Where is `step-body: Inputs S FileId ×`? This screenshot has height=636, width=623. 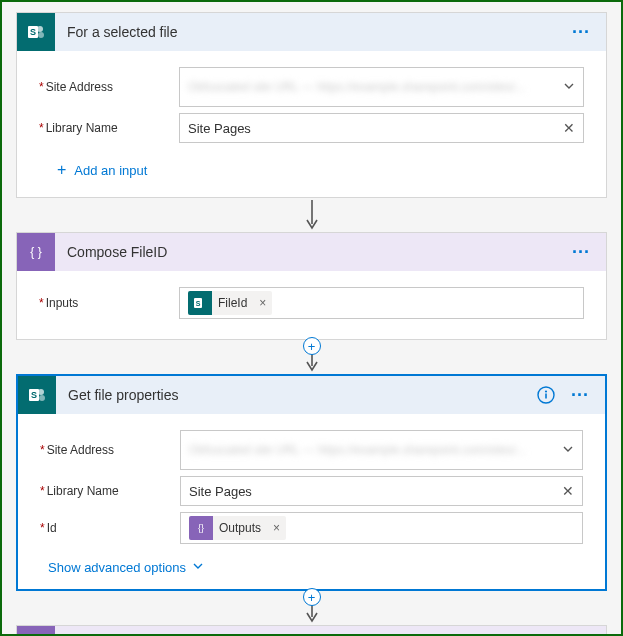
step-body: Inputs S FileId × is located at coordinates (312, 305).